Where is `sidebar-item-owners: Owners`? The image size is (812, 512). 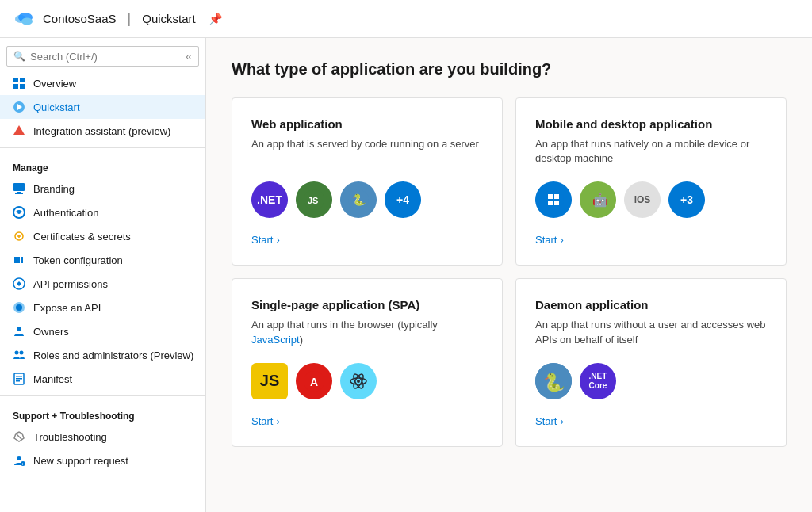 sidebar-item-owners: Owners is located at coordinates (103, 331).